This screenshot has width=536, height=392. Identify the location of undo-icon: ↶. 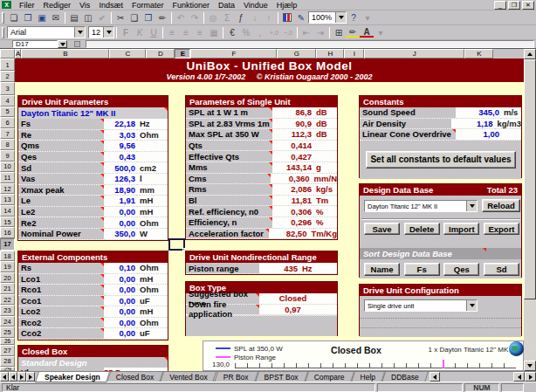
(181, 17).